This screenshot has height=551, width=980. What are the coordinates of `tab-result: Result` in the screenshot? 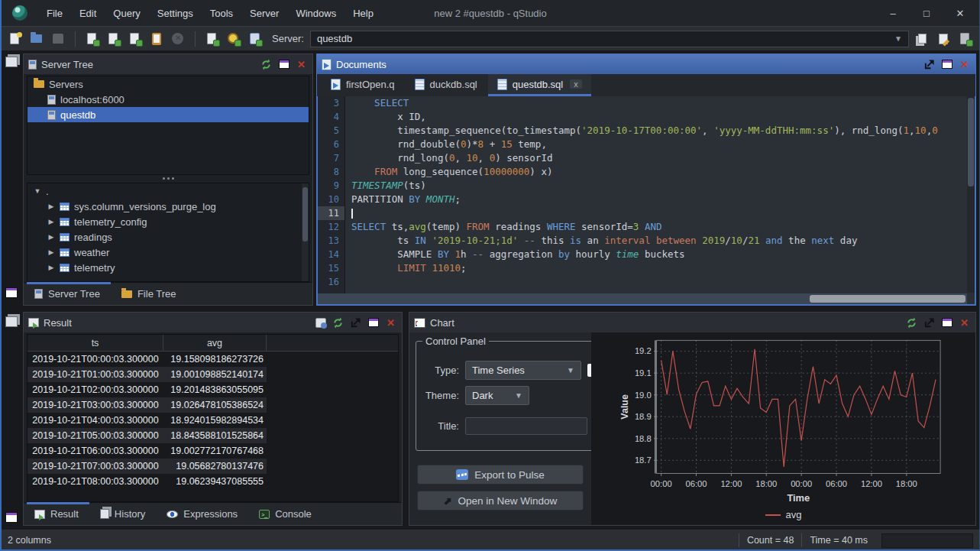 It's located at (58, 514).